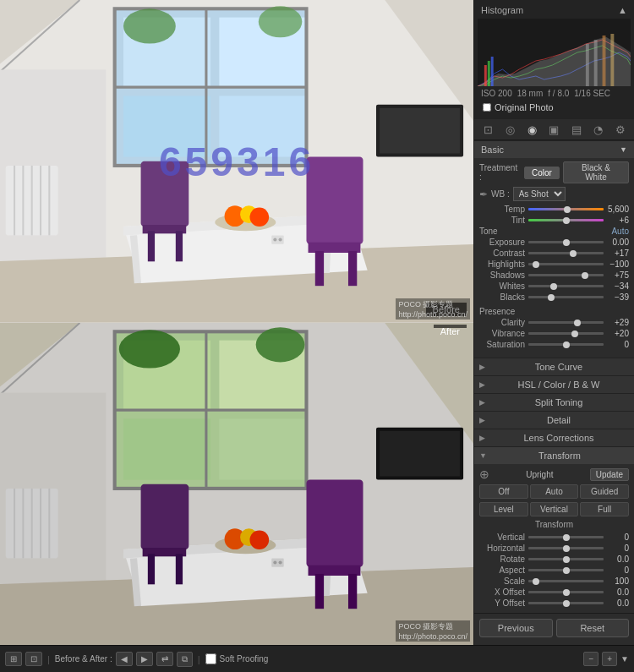 The height and width of the screenshot is (672, 634). Describe the element at coordinates (539, 475) in the screenshot. I see `upright-label: Upright` at that location.